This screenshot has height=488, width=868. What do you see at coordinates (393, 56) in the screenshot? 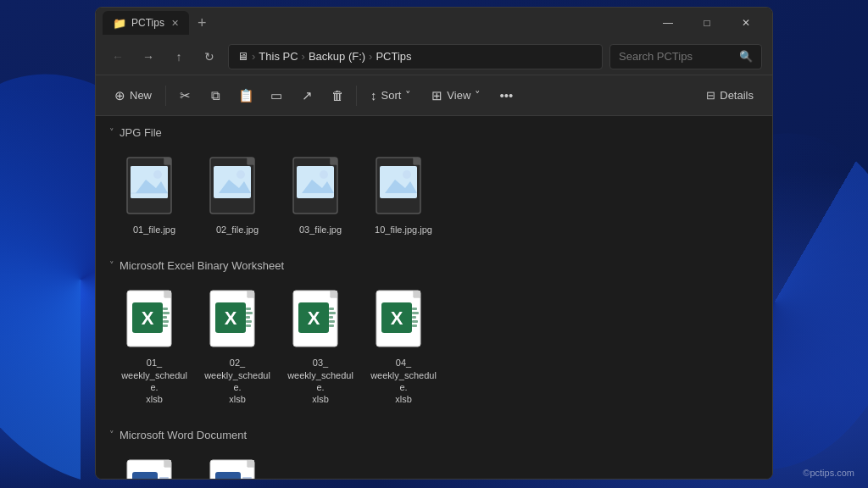
I see `path-pctips: PCTips` at bounding box center [393, 56].